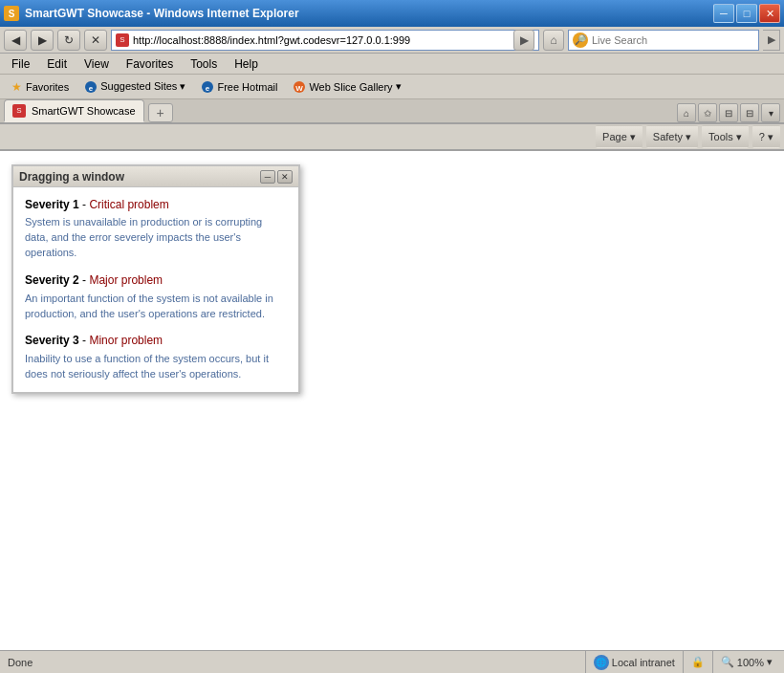 The width and height of the screenshot is (784, 673). I want to click on severity-2-label: Severity 2, so click(52, 280).